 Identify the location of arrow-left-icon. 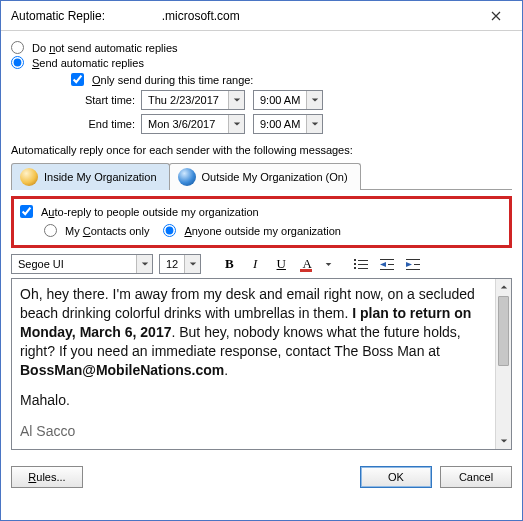
(383, 264).